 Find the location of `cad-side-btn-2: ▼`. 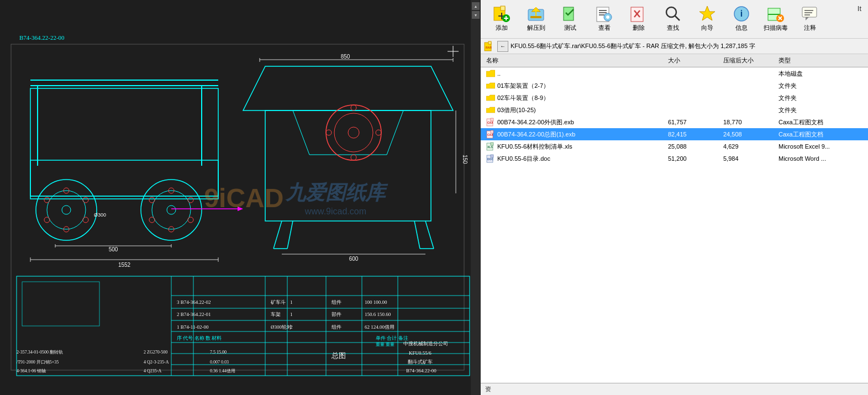

cad-side-btn-2: ▼ is located at coordinates (476, 15).